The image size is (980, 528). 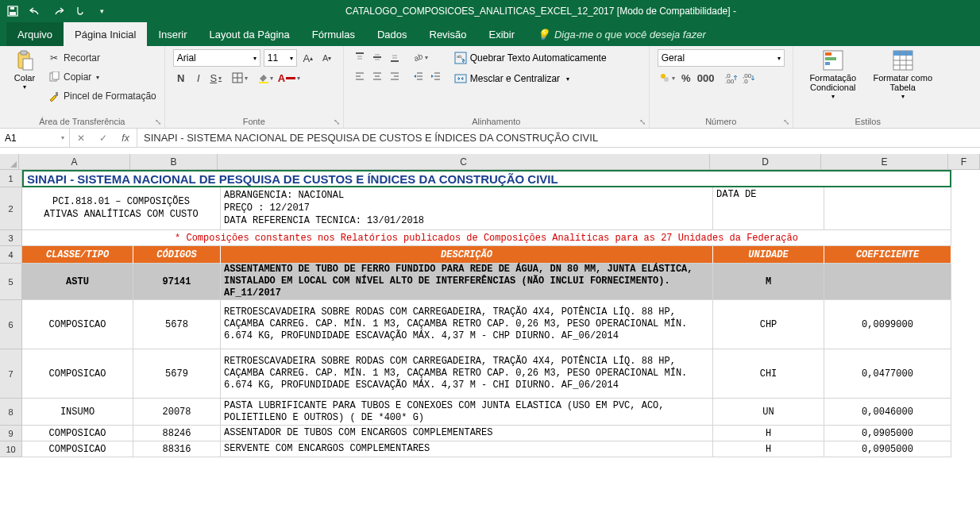 What do you see at coordinates (334, 34) in the screenshot?
I see `tab-formulas: Fórmulas` at bounding box center [334, 34].